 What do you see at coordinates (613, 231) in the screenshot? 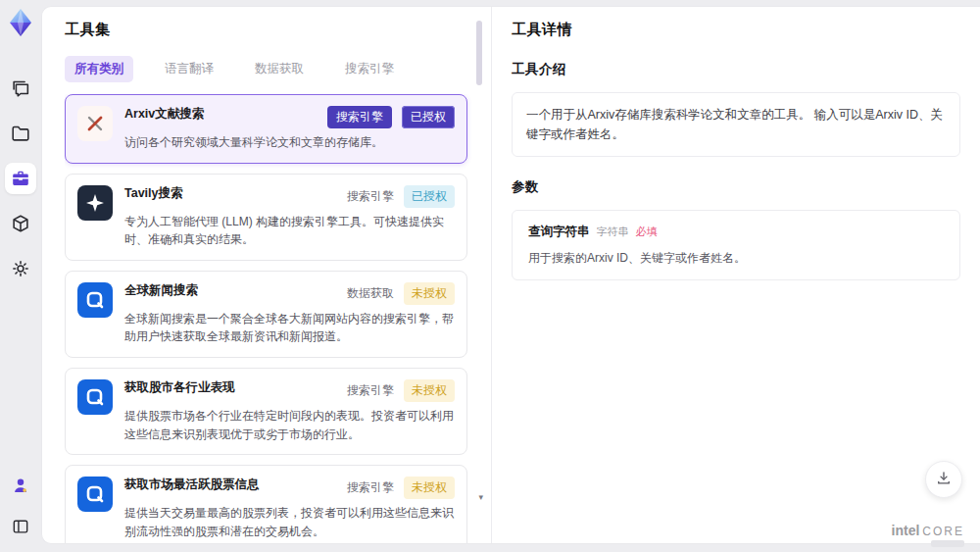
I see `param-type: 字符串` at bounding box center [613, 231].